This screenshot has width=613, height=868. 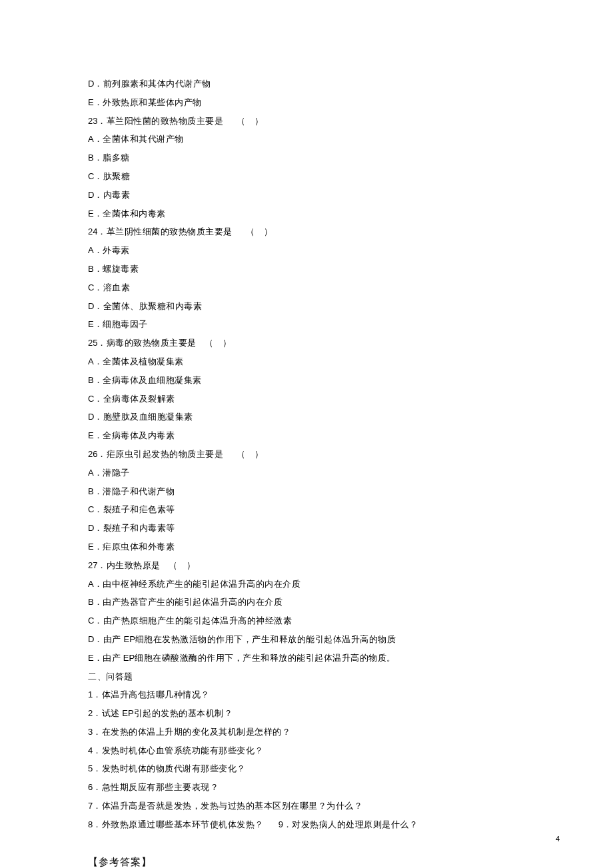 What do you see at coordinates (265, 658) in the screenshot?
I see `option-text: 细胞在磷酸激酶的作用下，产生和释放的能引起体温升高的物质。` at bounding box center [265, 658].